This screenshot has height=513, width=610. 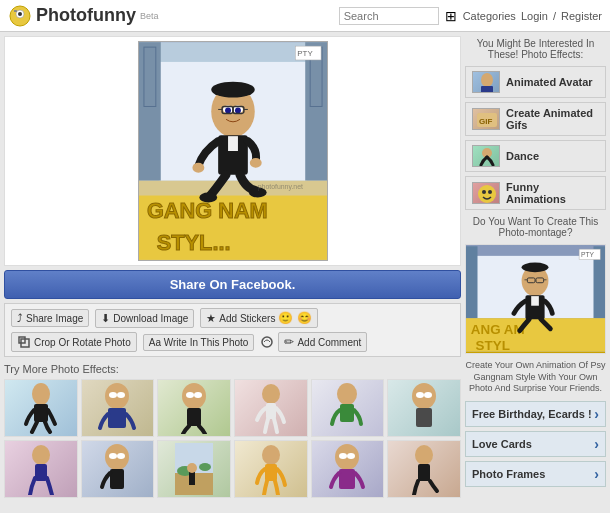 I want to click on sidebar-birthday-ecards-link: Free Birthday, Ecards ! ›, so click(x=536, y=414).